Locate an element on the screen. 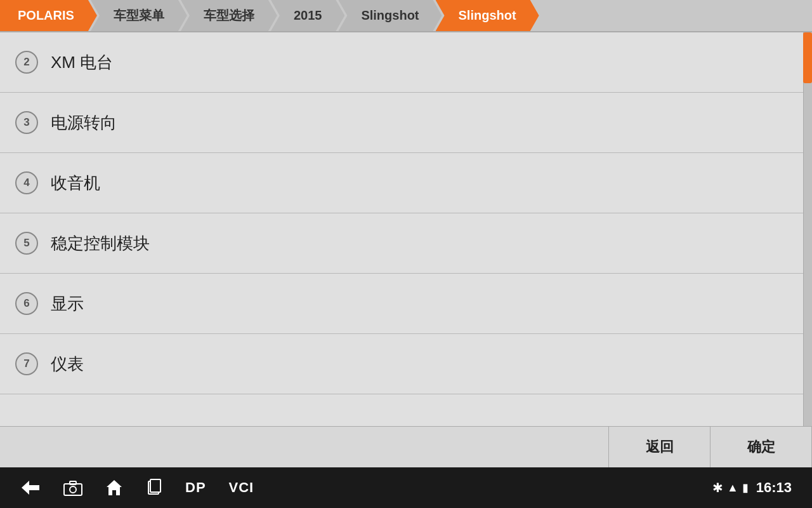 The width and height of the screenshot is (812, 508). item-number-3: 5 is located at coordinates (27, 243).